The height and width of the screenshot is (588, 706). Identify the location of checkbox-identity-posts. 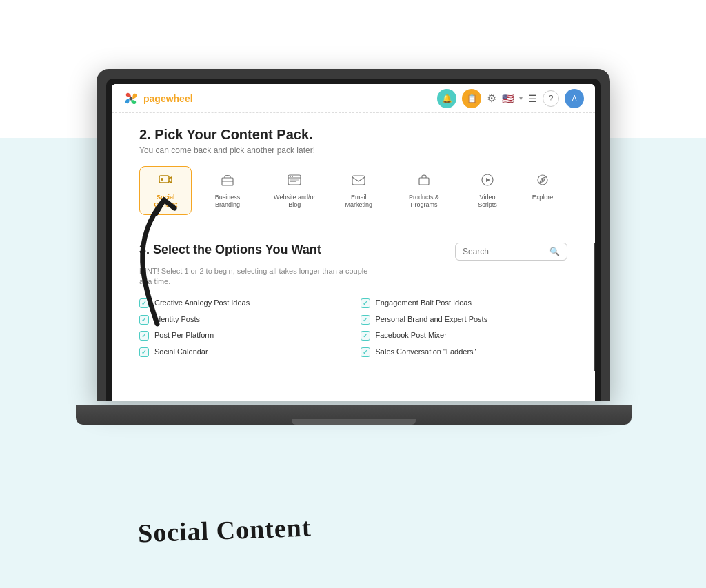
(144, 320).